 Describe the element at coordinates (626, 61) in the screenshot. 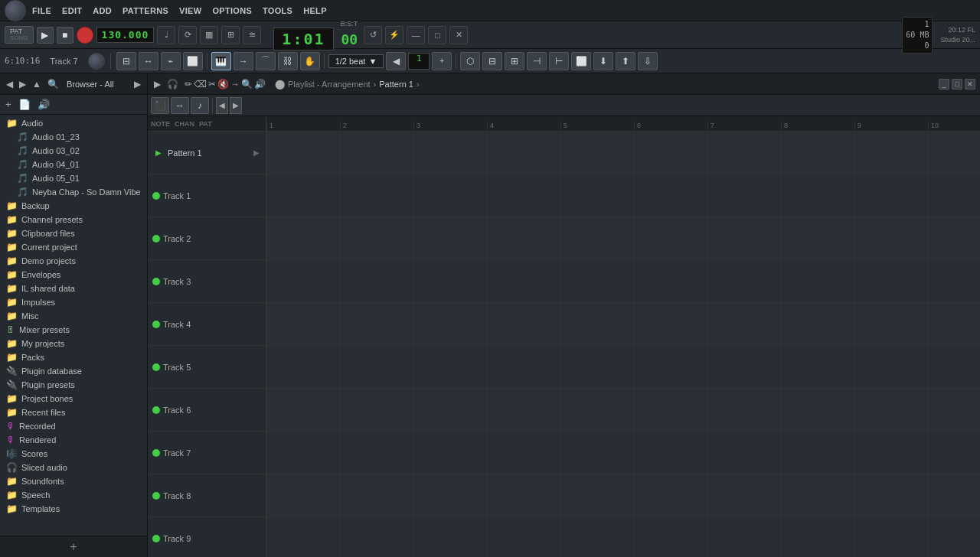

I see `up-arrow-btn: ⬆` at that location.